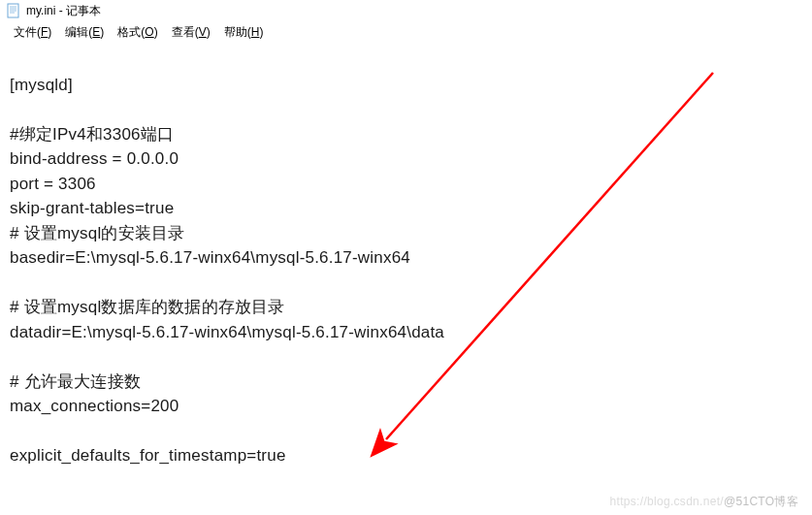 This screenshot has width=812, height=515. Describe the element at coordinates (52, 184) in the screenshot. I see `text-line: port = 3306` at that location.